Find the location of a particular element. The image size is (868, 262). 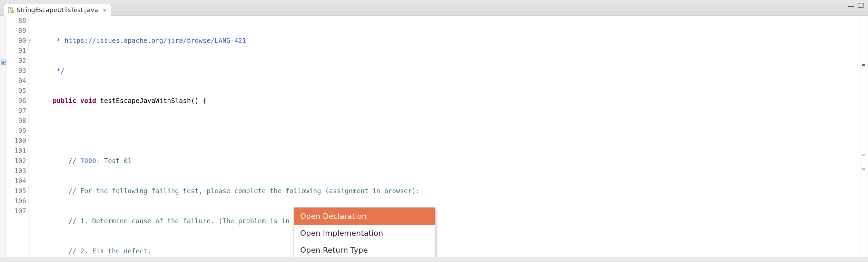

line-number: 99 is located at coordinates (17, 131).